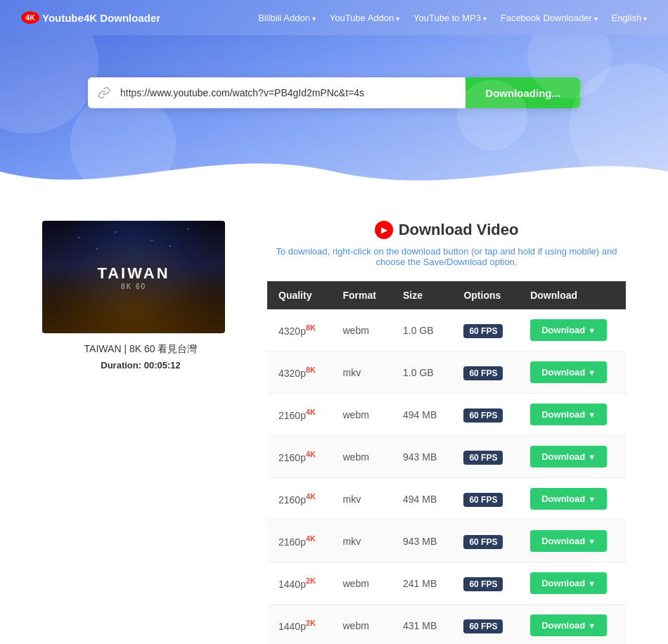  Describe the element at coordinates (447, 373) in the screenshot. I see `table-row: 4320p8Kmkv1.0 GB60 FPSDownload` at that location.